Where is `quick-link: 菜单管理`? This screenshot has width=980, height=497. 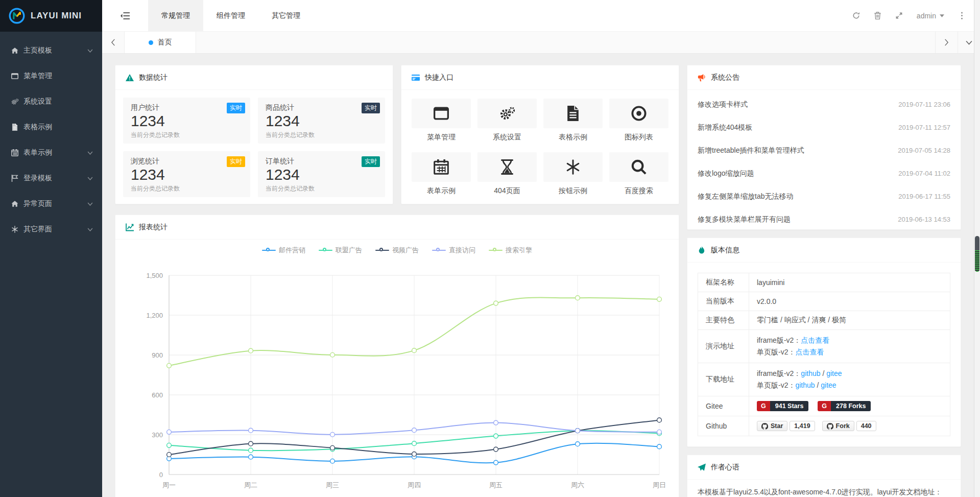 quick-link: 菜单管理 is located at coordinates (441, 121).